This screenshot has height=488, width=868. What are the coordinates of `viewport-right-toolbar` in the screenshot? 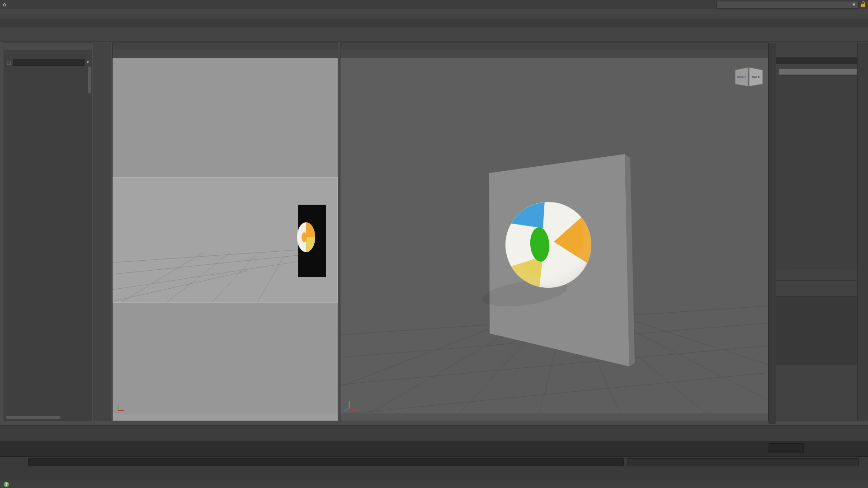 It's located at (554, 54).